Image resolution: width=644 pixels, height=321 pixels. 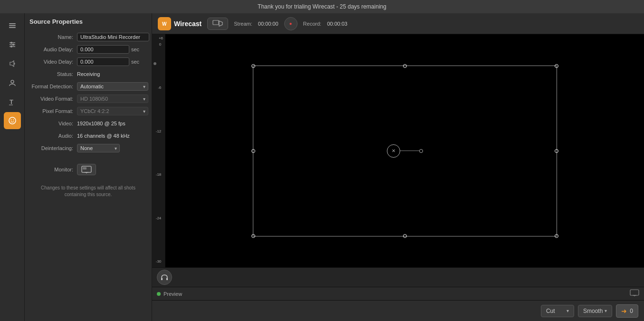 What do you see at coordinates (88, 74) in the screenshot?
I see `status-value: Receiving` at bounding box center [88, 74].